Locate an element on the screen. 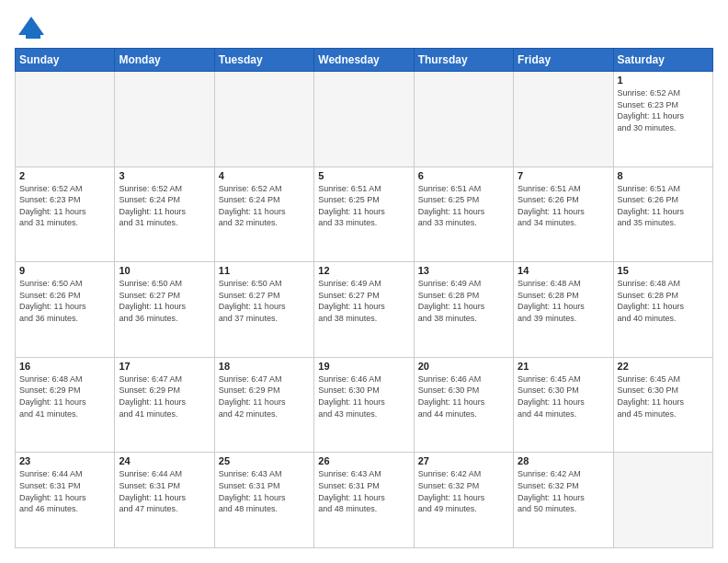 This screenshot has width=728, height=563. day-number: 10 is located at coordinates (164, 270).